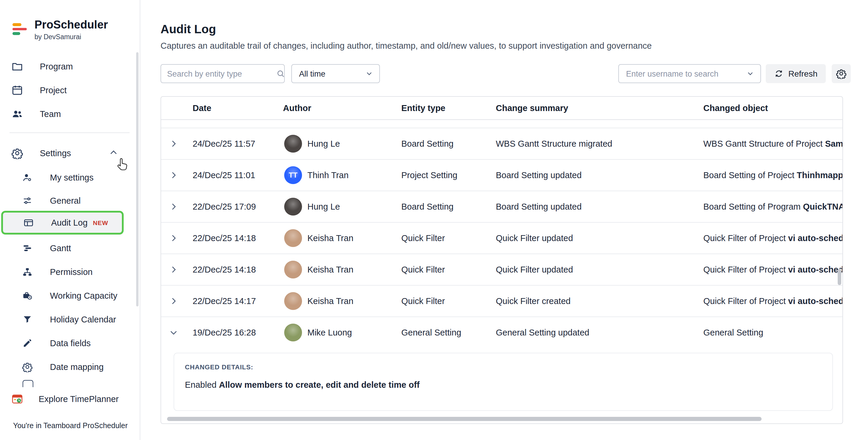 This screenshot has height=440, width=868. What do you see at coordinates (773, 175) in the screenshot?
I see `cell-changed-object: Board Setting of Project Thinhmapp` at bounding box center [773, 175].